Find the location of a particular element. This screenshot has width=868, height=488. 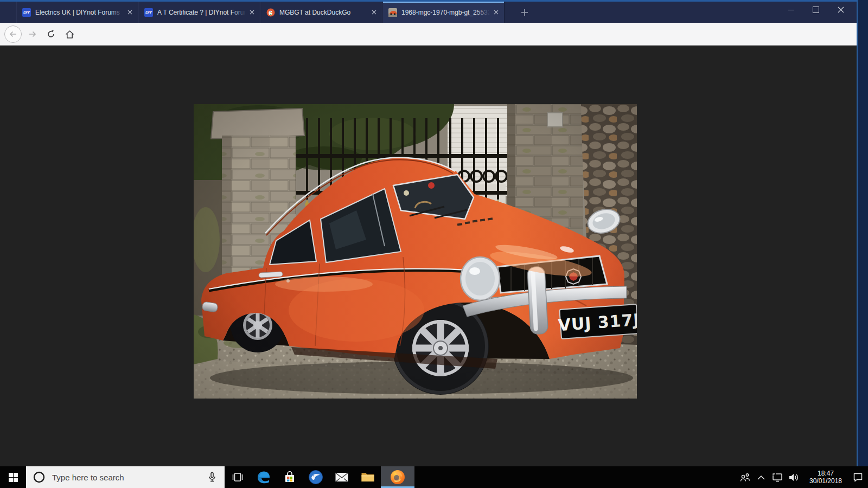

maximize-button is located at coordinates (816, 10).